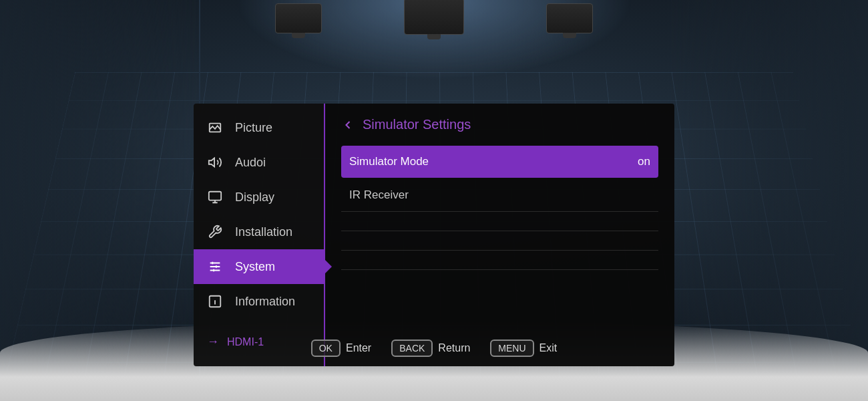  I want to click on sidebar-label-display: Display, so click(255, 198).